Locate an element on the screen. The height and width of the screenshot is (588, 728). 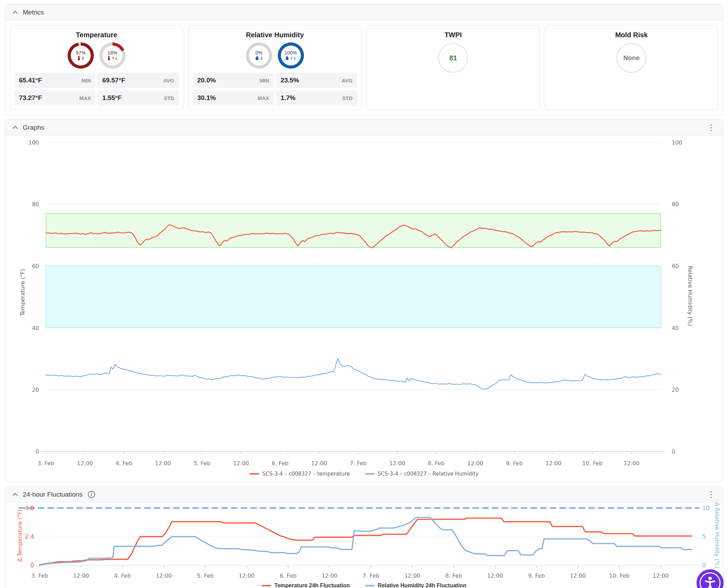
svg-text: 5 is located at coordinates (704, 537).